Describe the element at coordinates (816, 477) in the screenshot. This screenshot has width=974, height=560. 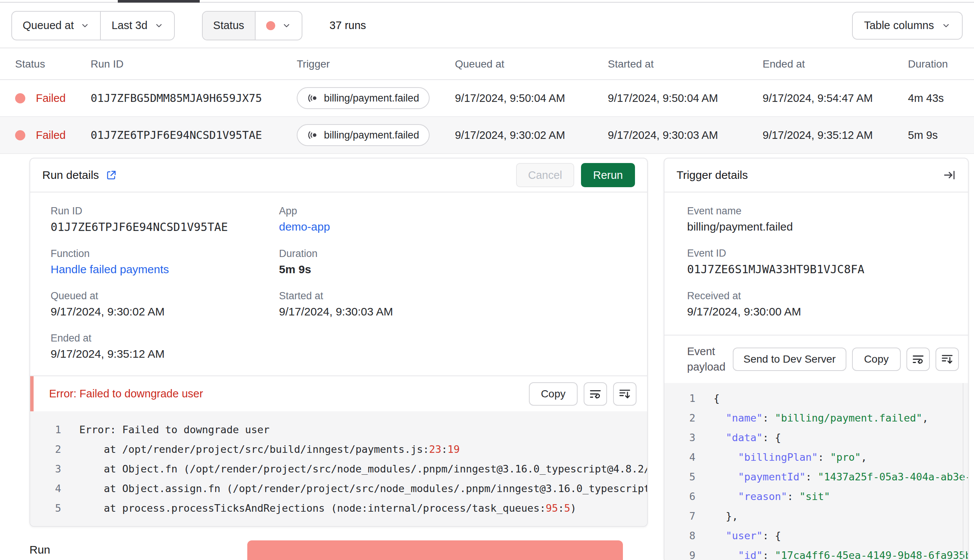
I see `code-line: 5 "paymentId": "1437a25f-05a3-404a-ab3e-…` at that location.